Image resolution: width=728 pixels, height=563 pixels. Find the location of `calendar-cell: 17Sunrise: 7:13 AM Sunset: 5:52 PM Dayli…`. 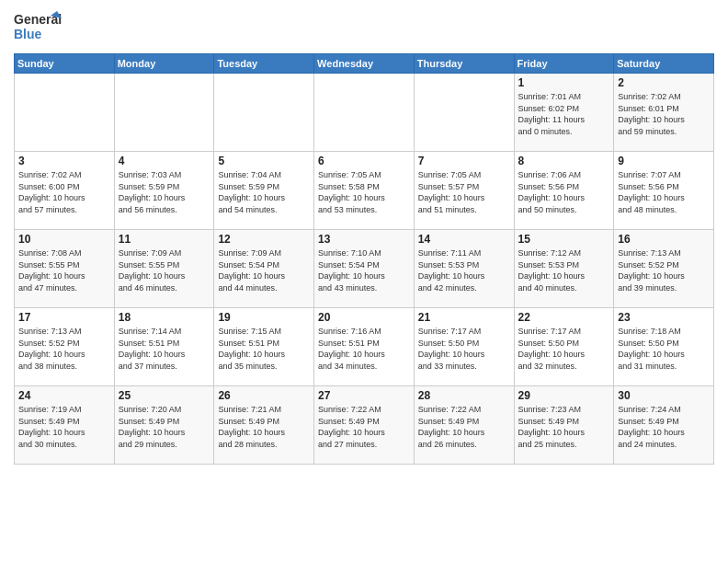

calendar-cell: 17Sunrise: 7:13 AM Sunset: 5:52 PM Dayli… is located at coordinates (64, 348).